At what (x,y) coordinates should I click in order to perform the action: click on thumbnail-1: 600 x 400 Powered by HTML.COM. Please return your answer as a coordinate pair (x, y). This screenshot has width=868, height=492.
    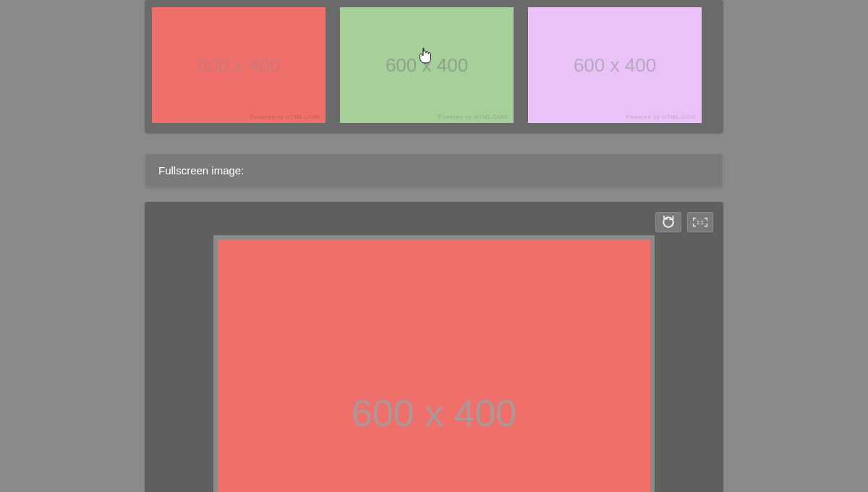
    Looking at the image, I should click on (239, 65).